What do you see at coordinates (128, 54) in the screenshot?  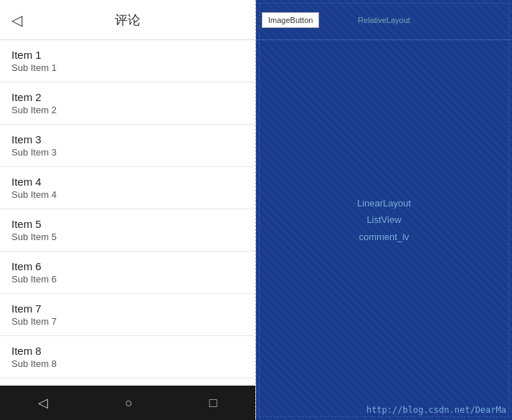 I see `item-title: Item 1` at bounding box center [128, 54].